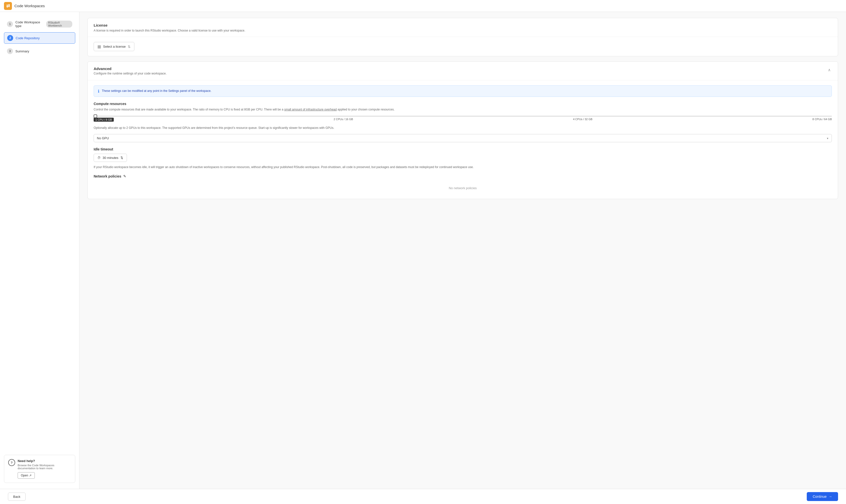  Describe the element at coordinates (44, 467) in the screenshot. I see `help-desc: Browse the Code Workspaces documentation…` at that location.